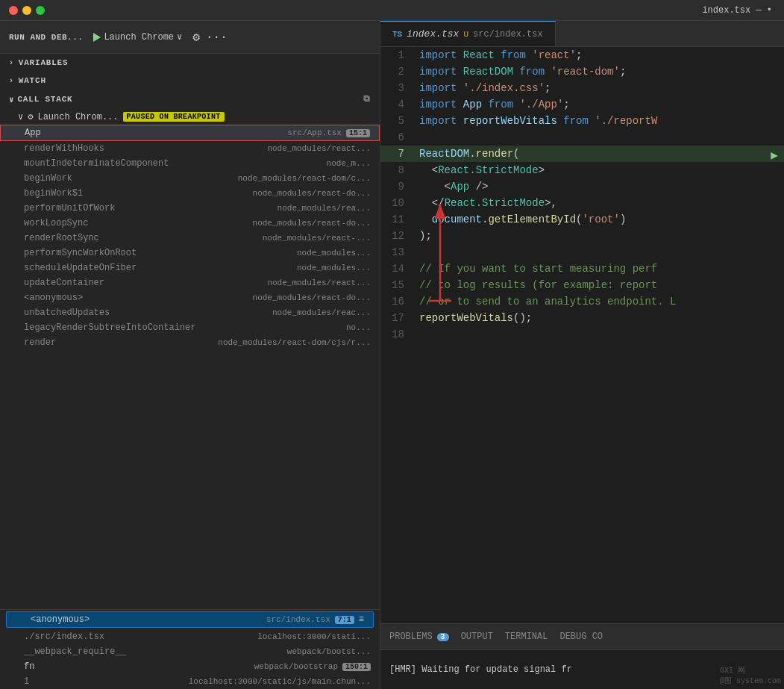  I want to click on variables-arrow-icon: ›, so click(12, 63).